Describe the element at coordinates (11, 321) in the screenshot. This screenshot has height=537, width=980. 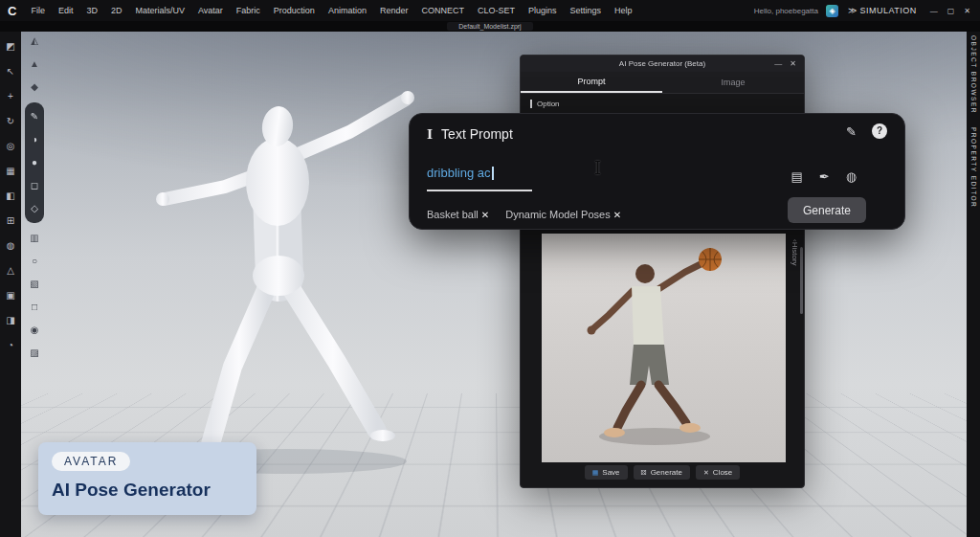
I see `tool-icon-12: ◨` at that location.